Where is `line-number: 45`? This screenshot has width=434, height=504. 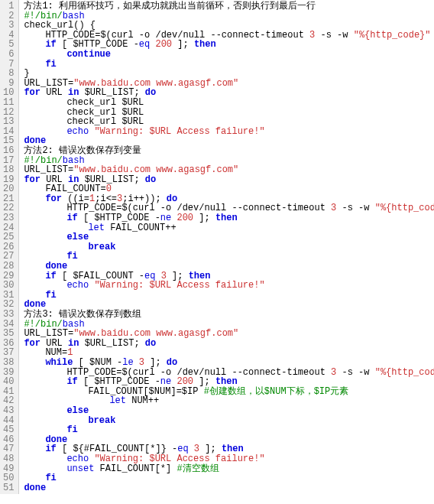 line-number: 45 is located at coordinates (8, 430).